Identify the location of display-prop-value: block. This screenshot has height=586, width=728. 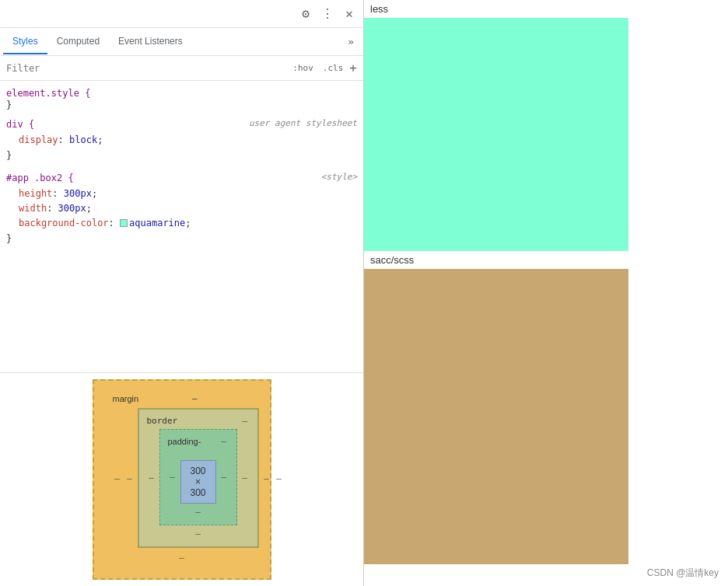
(83, 140).